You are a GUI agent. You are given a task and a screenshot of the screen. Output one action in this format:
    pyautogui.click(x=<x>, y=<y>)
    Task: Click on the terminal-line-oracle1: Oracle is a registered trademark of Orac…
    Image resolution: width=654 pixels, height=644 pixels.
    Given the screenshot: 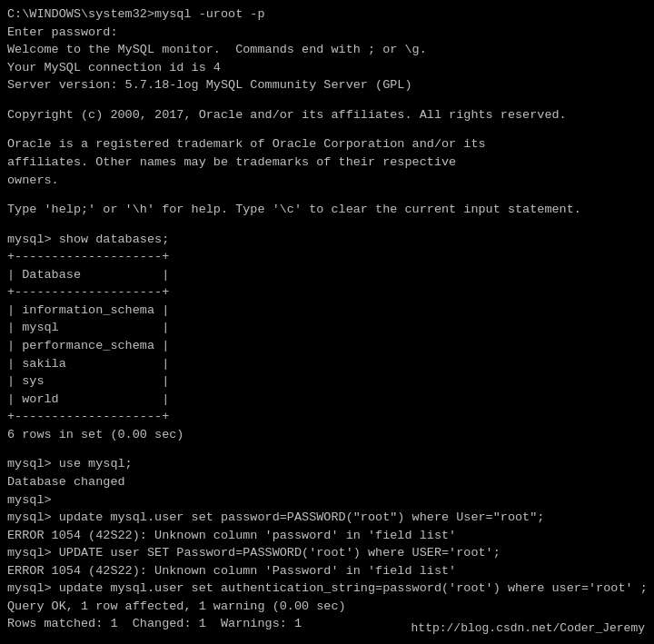 What is the action you would take?
    pyautogui.click(x=327, y=144)
    